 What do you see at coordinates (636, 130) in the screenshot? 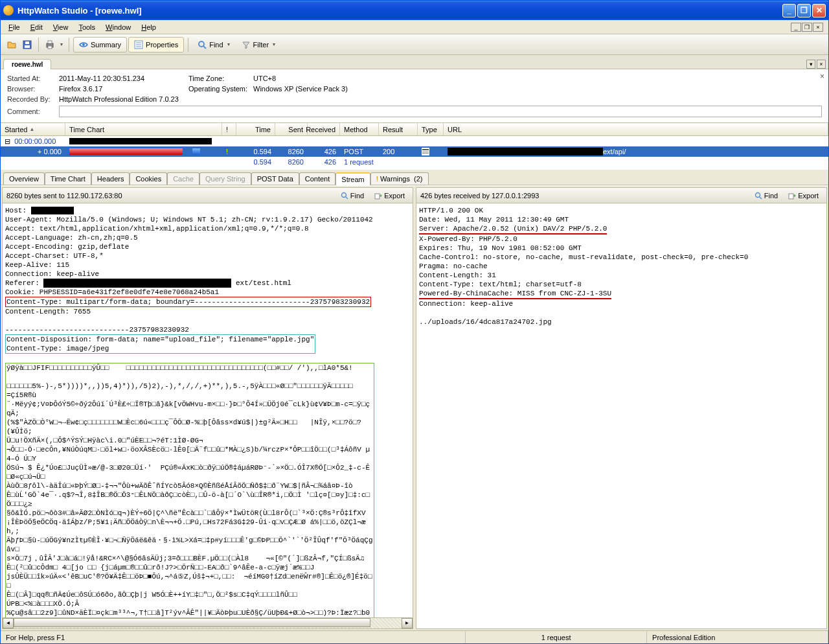
I see `col-url: URL` at bounding box center [636, 130].